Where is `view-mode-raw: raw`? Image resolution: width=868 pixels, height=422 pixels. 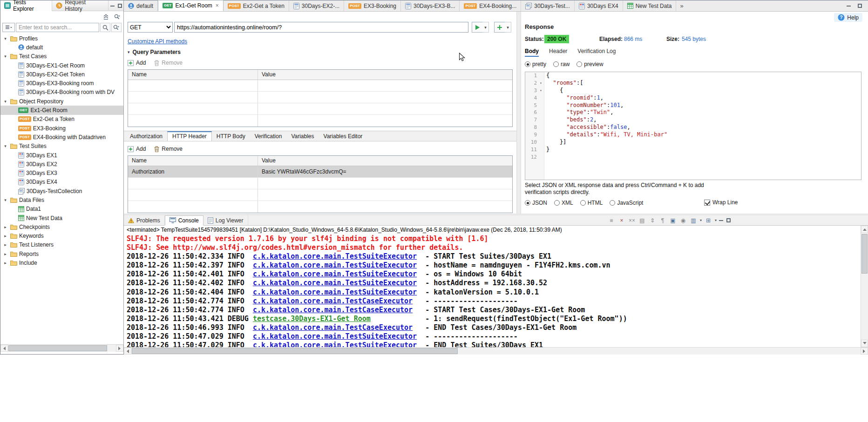 view-mode-raw: raw is located at coordinates (562, 64).